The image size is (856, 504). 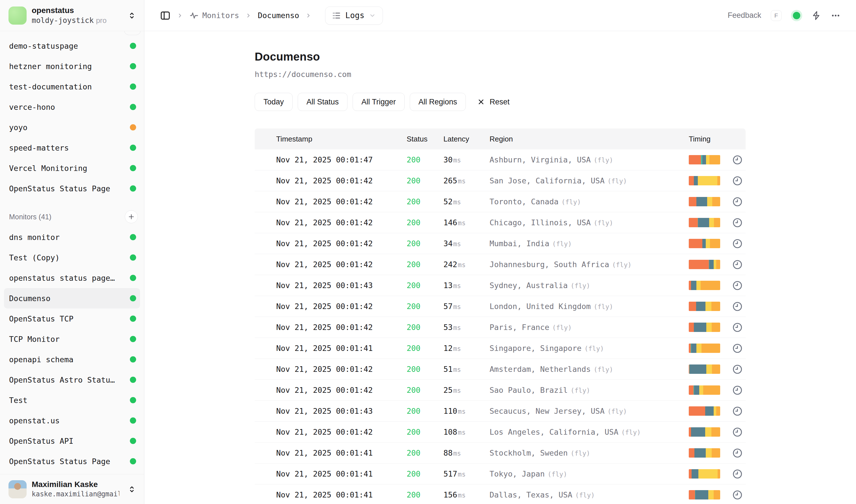 I want to click on table-row: Nov 21, 2025 00:01:42 200 242ms Johannes…, so click(x=500, y=265).